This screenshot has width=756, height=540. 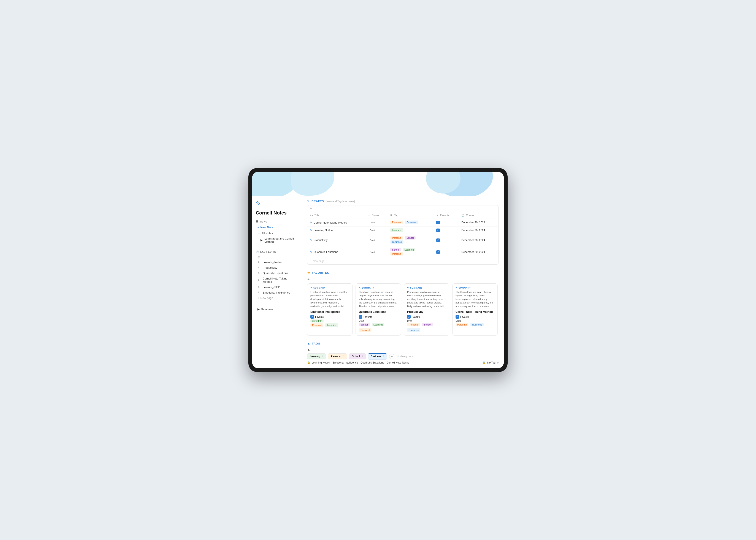 I want to click on content-area: ✎ DRAFTS (New and Tag-less notes) ✎ Aa T…, so click(x=403, y=282).